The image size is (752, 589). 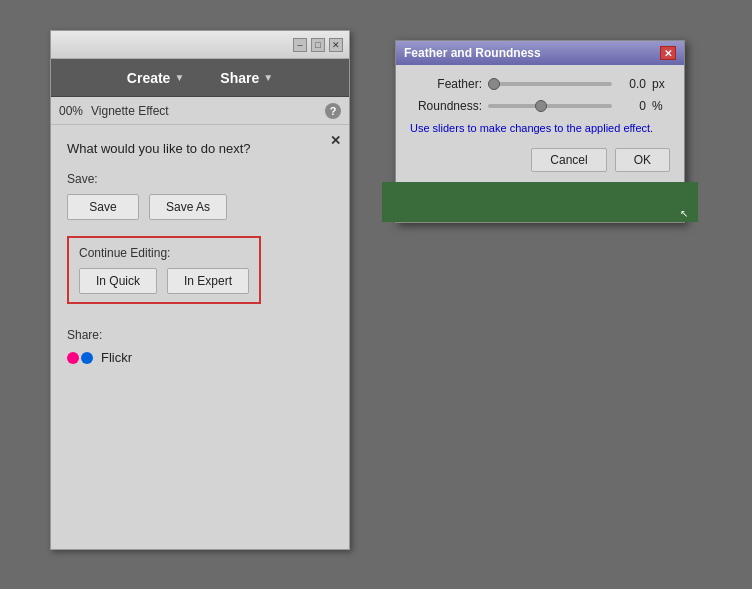 I want to click on create-arrow-icon: ▼, so click(x=179, y=78).